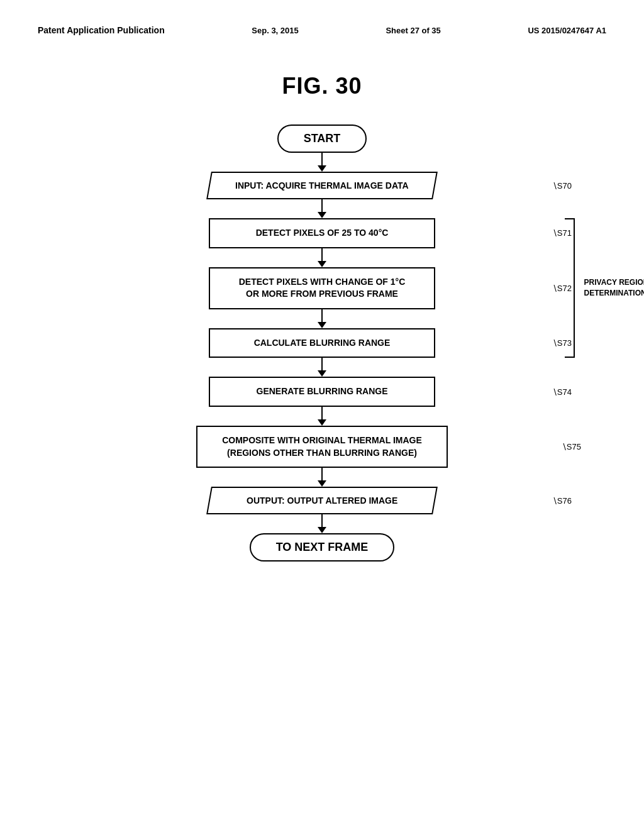 The height and width of the screenshot is (830, 644). What do you see at coordinates (413, 30) in the screenshot?
I see `sheet-label: Sheet 27 of 35` at bounding box center [413, 30].